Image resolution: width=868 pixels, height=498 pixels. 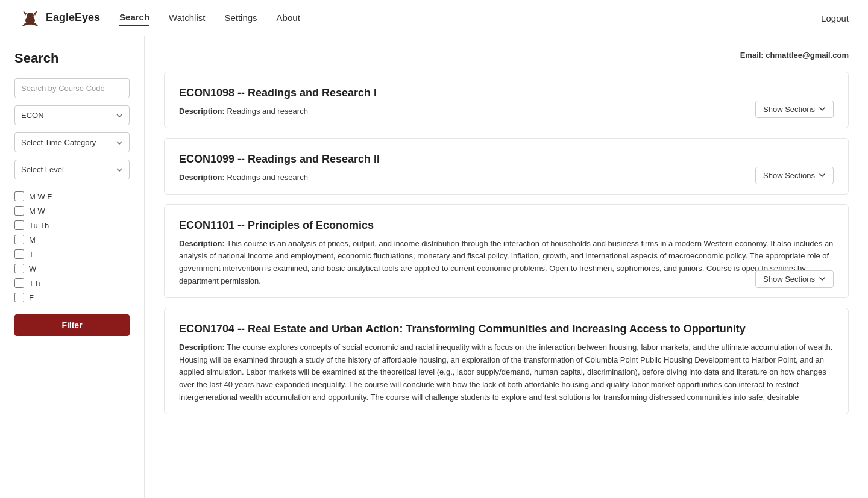 I want to click on search-input, so click(x=72, y=88).